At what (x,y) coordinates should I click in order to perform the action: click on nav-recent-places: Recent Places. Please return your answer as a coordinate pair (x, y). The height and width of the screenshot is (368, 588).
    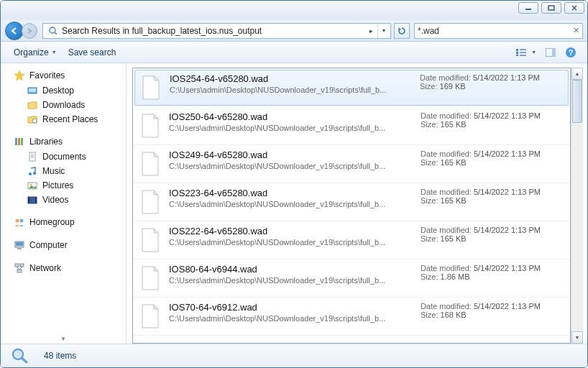
    Looking at the image, I should click on (63, 119).